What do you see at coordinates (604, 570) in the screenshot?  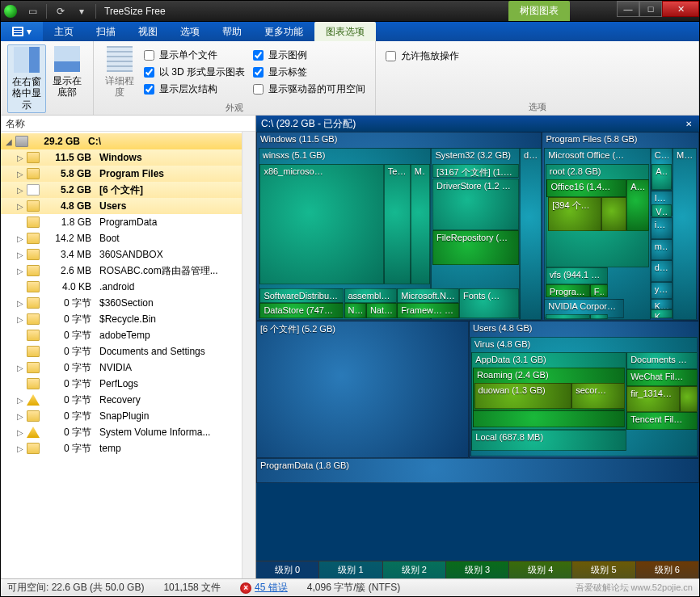 I see `legend-item: 级别 5` at bounding box center [604, 570].